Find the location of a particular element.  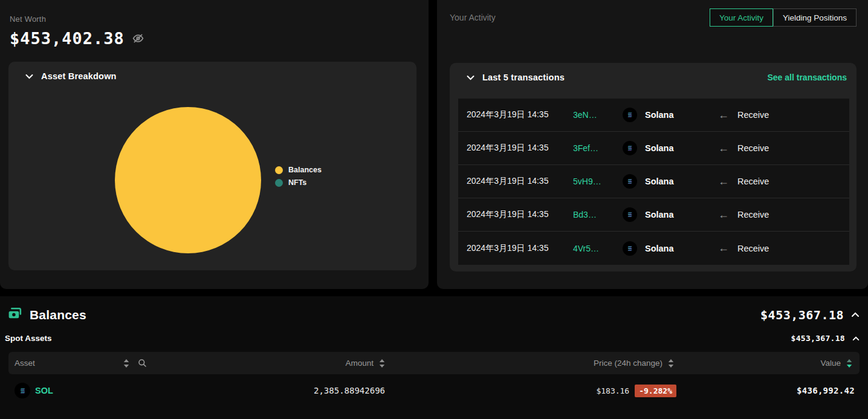

balances-wallet-icon is located at coordinates (15, 314).